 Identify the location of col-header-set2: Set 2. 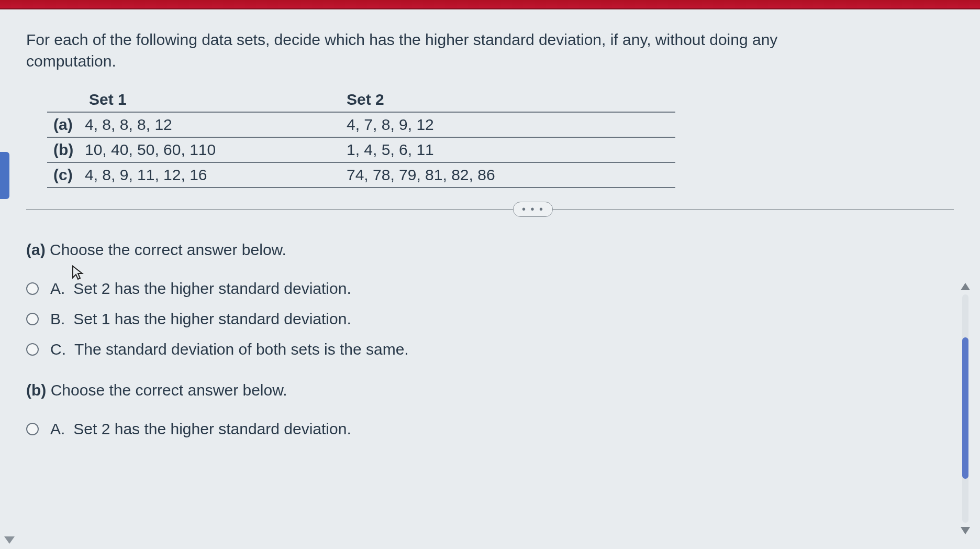
(508, 100).